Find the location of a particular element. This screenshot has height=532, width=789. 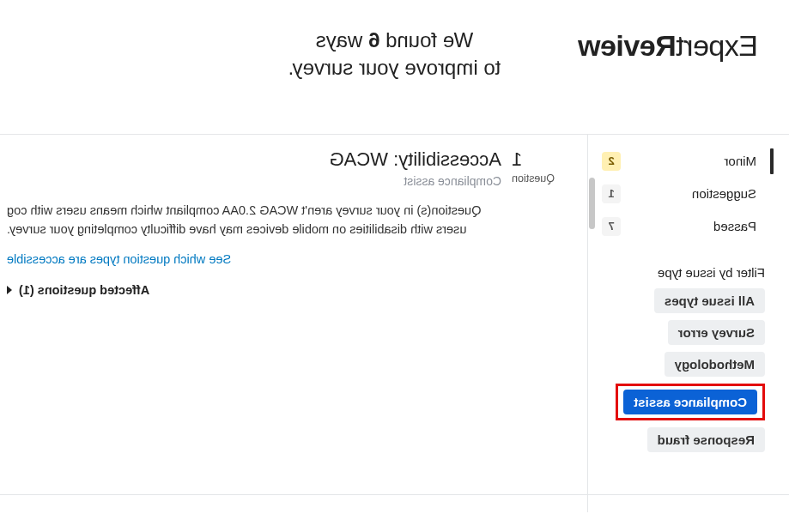

bottom-divider is located at coordinates (395, 494).